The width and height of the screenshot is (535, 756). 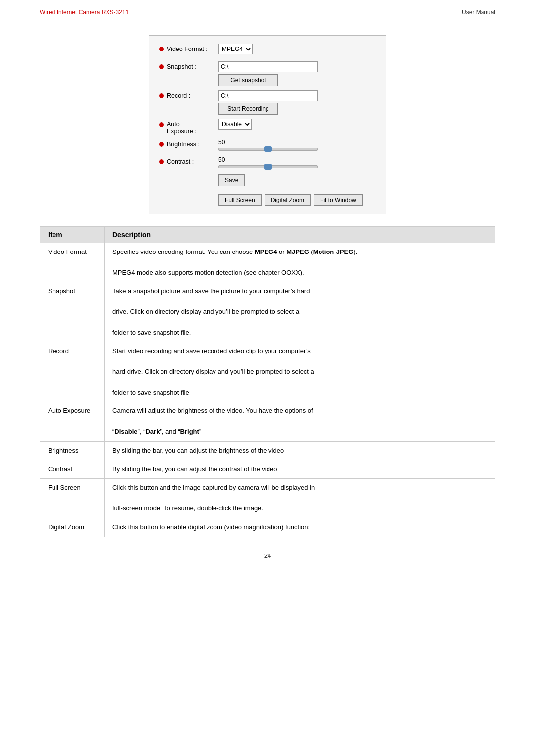 I want to click on video-format-content: MPEG4 MJPEG, so click(x=236, y=49).